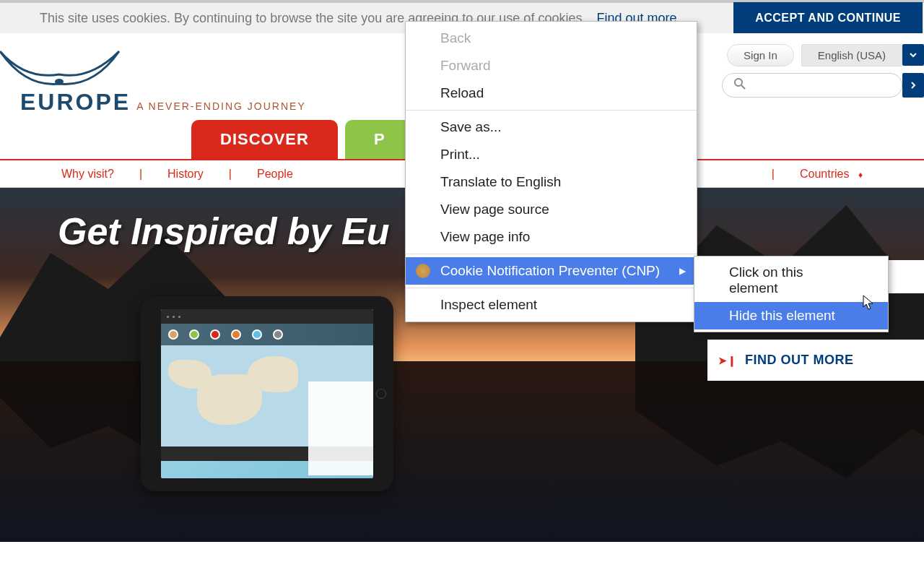 This screenshot has width=924, height=578. Describe the element at coordinates (186, 174) in the screenshot. I see `subnav-history: History` at that location.